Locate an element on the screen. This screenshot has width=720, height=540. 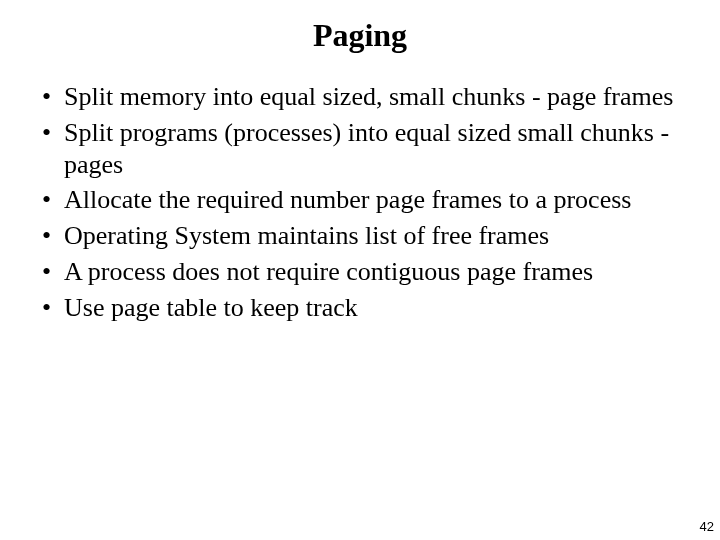
page-number: 42 is located at coordinates (707, 526).